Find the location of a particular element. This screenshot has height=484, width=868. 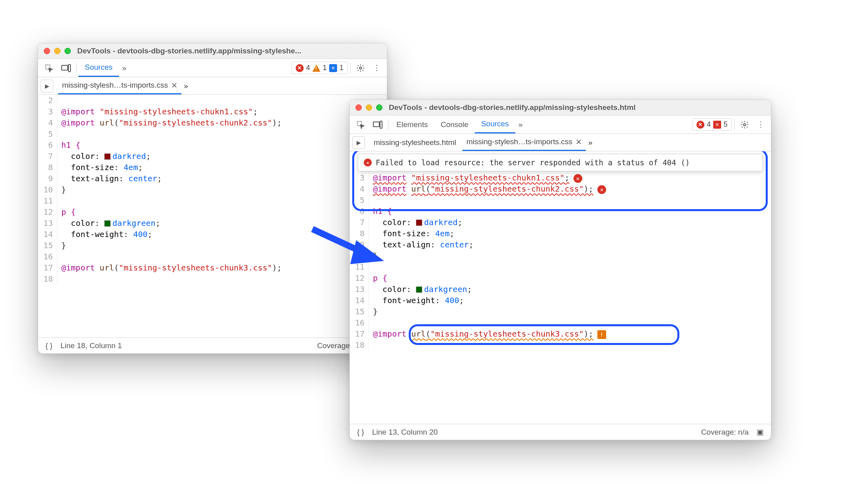

status-bar: { } Line 13, Column 20 Coverage: n/a ▣ is located at coordinates (560, 432).